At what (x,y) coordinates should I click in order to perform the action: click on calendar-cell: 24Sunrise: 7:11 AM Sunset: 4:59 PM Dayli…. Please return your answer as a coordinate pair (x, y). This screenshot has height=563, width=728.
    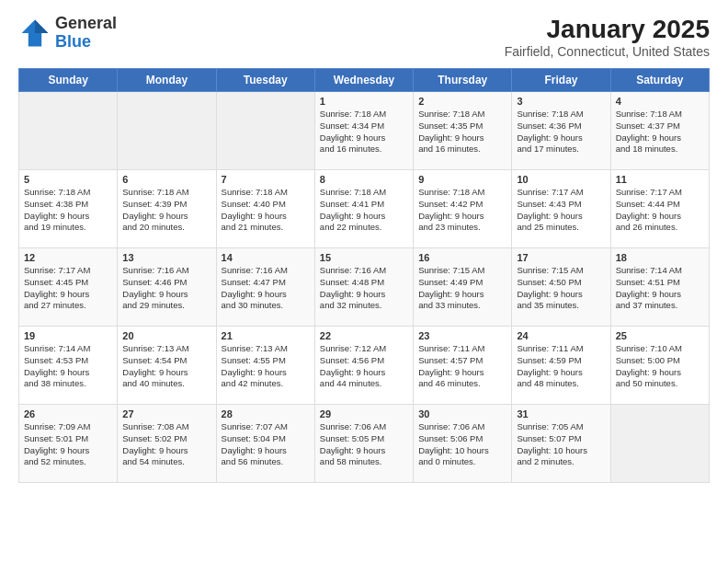
    Looking at the image, I should click on (561, 366).